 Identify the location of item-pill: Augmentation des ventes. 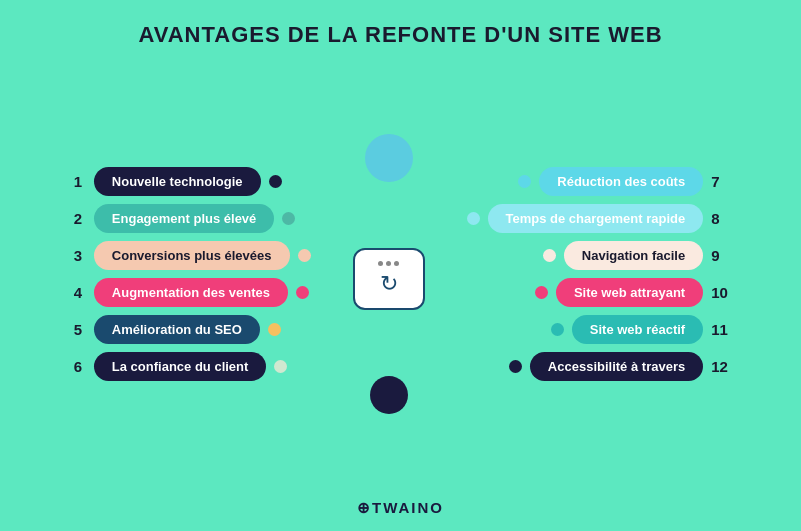
(191, 292).